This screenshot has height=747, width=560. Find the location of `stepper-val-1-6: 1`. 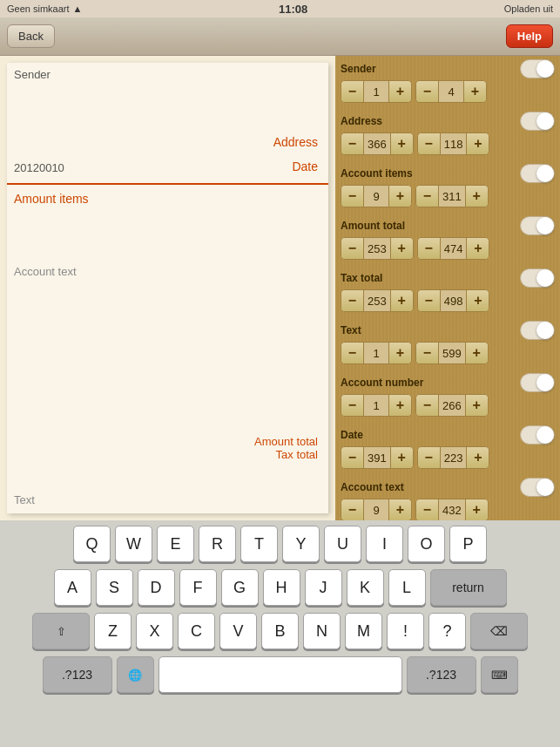

stepper-val-1-6: 1 is located at coordinates (376, 406).